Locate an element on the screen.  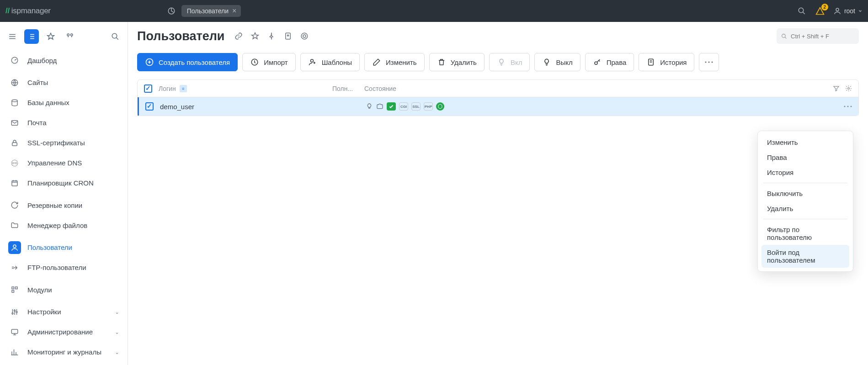
permissions-button: Права is located at coordinates (610, 62).